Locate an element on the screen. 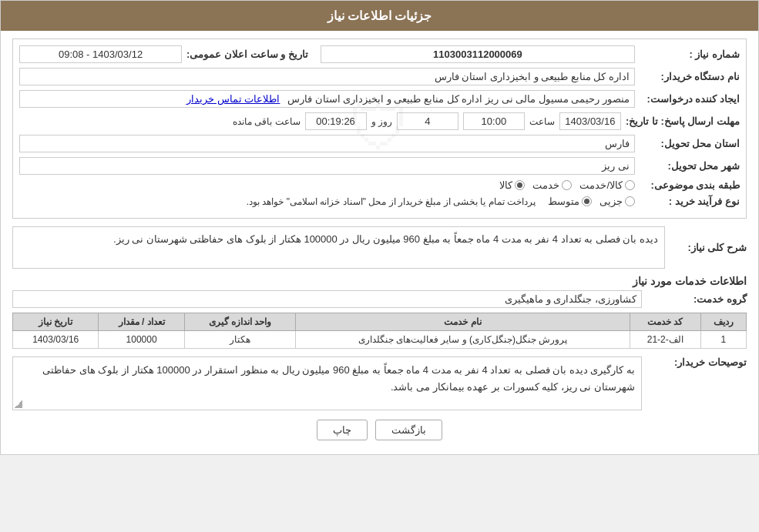  tosif-label: توصیحات خریدار: is located at coordinates (697, 362).